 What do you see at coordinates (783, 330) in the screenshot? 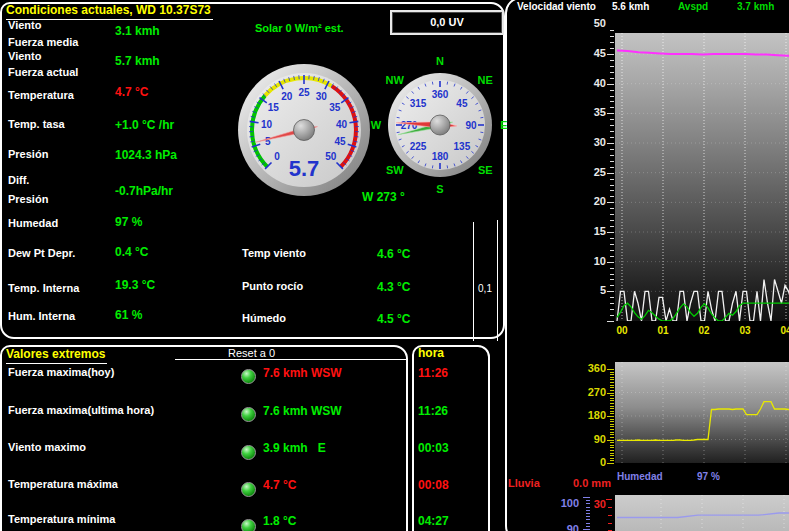
I see `wind-chart-xtick: 04` at bounding box center [783, 330].